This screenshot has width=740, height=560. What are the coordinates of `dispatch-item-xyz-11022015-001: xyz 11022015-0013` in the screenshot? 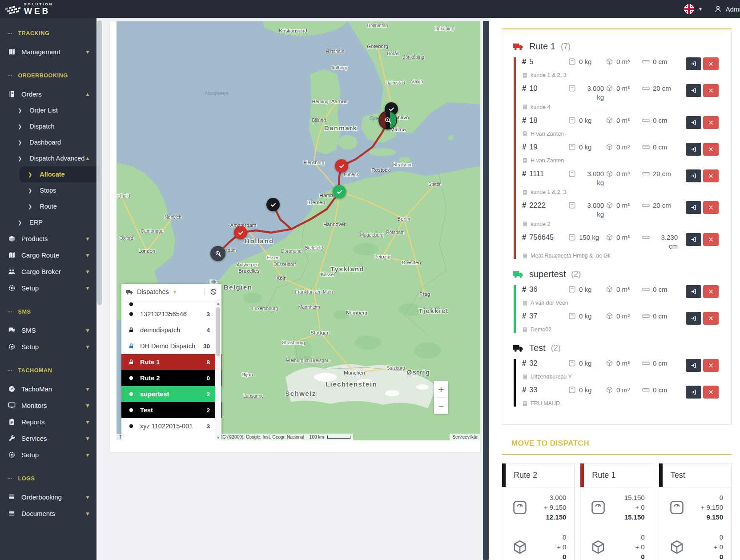 It's located at (172, 426).